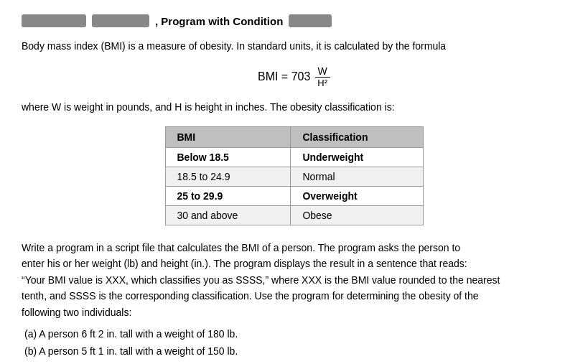 This screenshot has height=364, width=588. Describe the element at coordinates (296, 352) in the screenshot. I see `list-item-b: (b) A person 5 ft 1 in. tall with a weig…` at that location.